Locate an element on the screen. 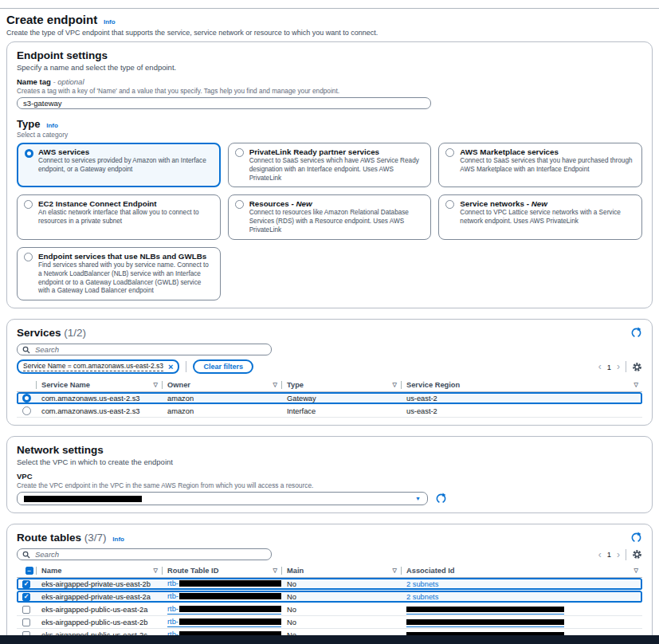 The width and height of the screenshot is (659, 644). network-settings-card: Network settings Select the VPC in which… is located at coordinates (330, 475).